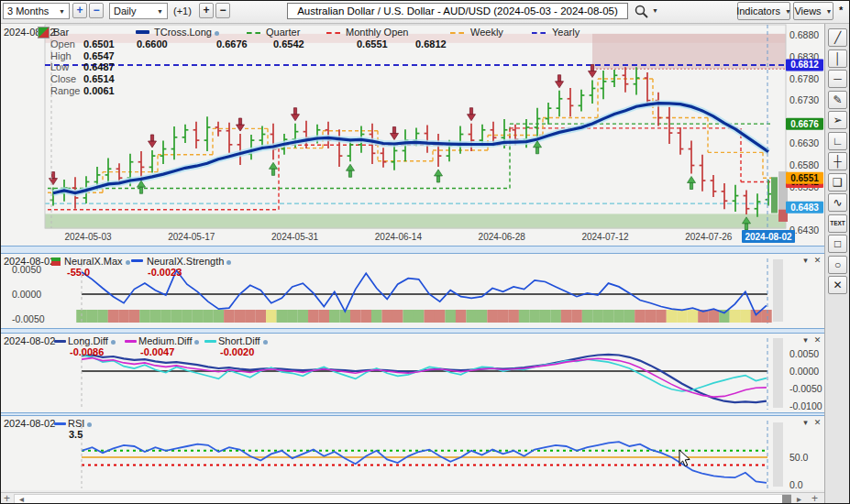  What do you see at coordinates (566, 32) in the screenshot?
I see `legend-yearly: Yearly` at bounding box center [566, 32].